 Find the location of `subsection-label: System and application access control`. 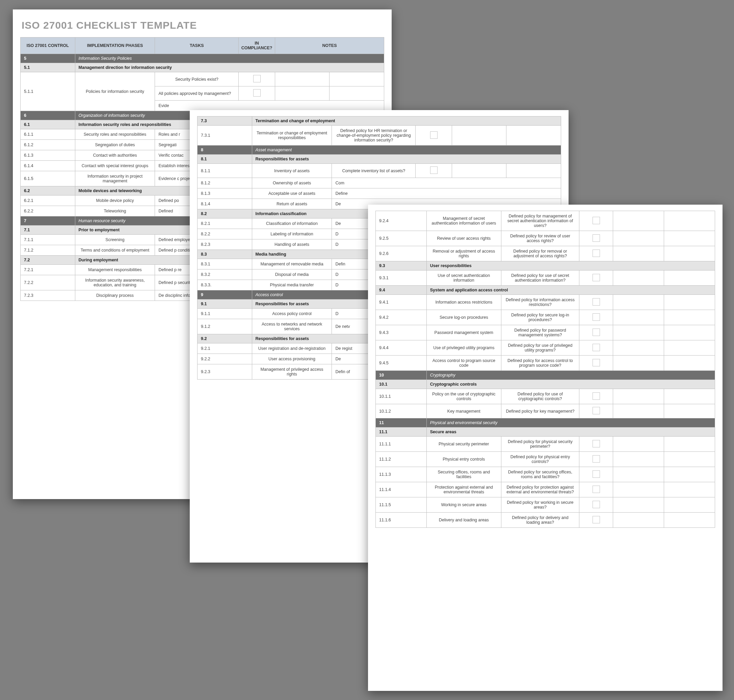

subsection-label: System and application access control is located at coordinates (571, 290).